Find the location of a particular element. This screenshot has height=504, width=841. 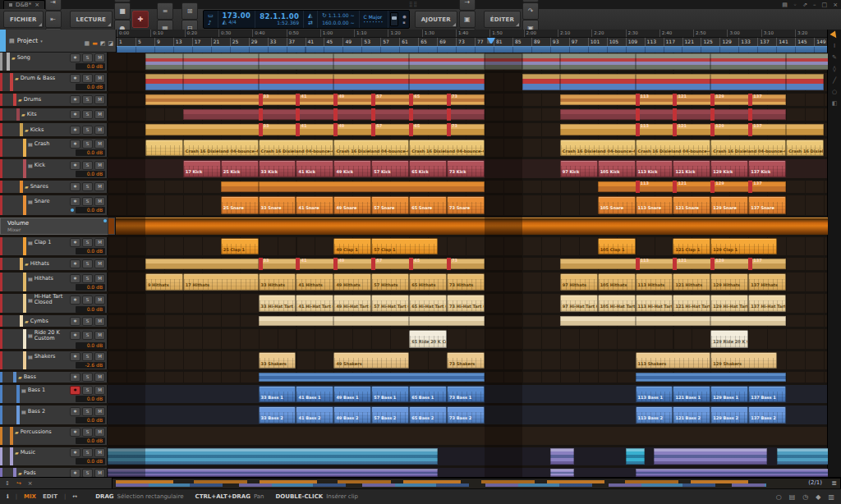

clip: 49 Bass 1 is located at coordinates (352, 394).